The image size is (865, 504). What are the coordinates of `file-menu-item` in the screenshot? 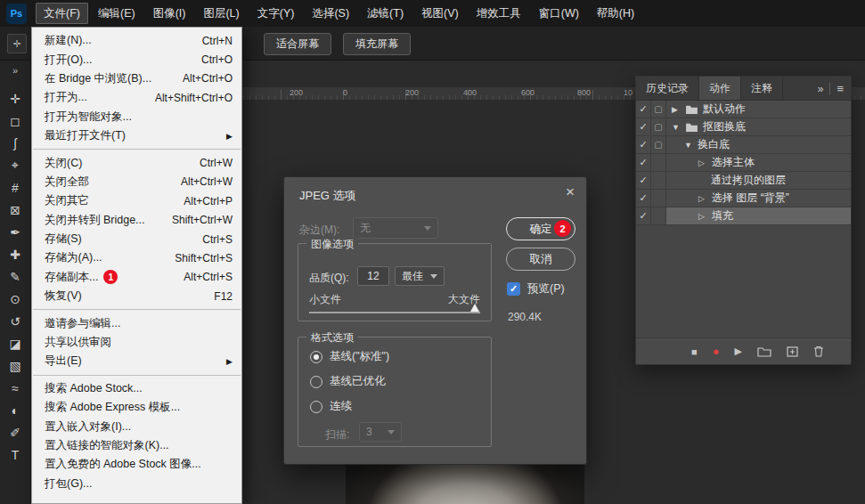 It's located at (137, 150).